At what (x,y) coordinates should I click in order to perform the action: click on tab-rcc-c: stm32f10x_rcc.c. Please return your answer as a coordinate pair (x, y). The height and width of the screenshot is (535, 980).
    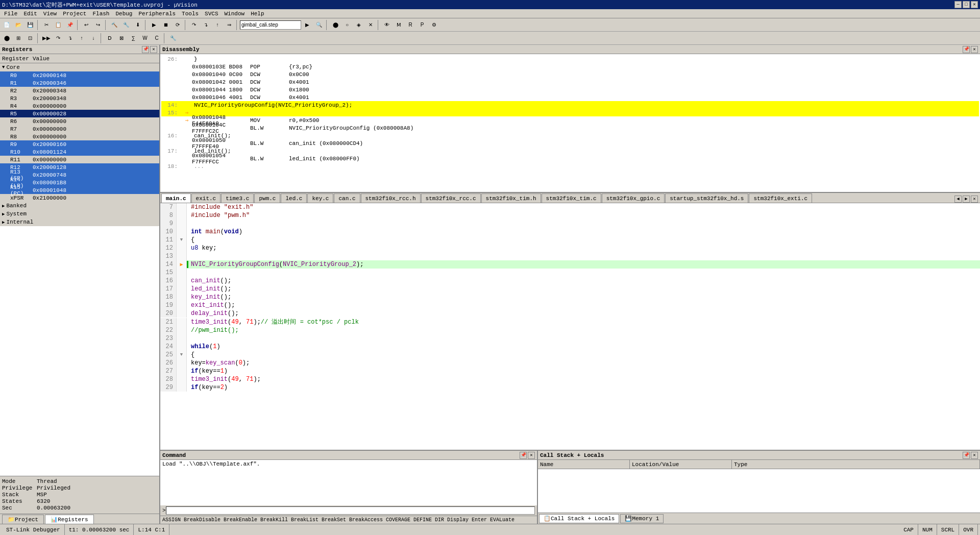
    Looking at the image, I should click on (451, 198).